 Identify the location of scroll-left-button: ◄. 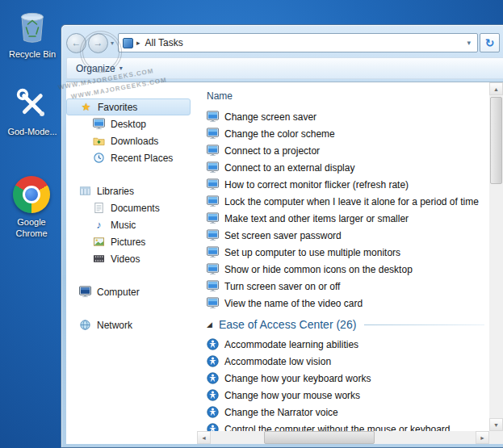
(203, 438).